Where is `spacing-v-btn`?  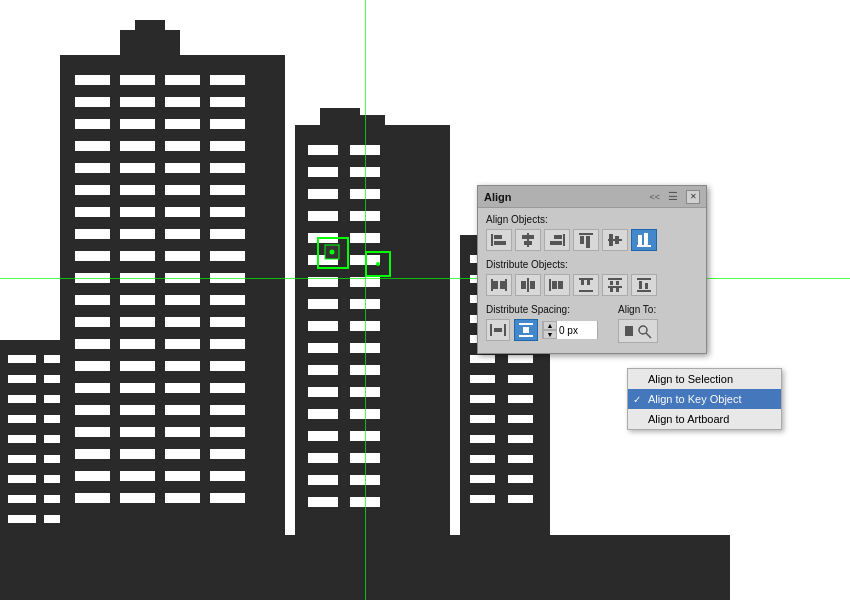 spacing-v-btn is located at coordinates (526, 330).